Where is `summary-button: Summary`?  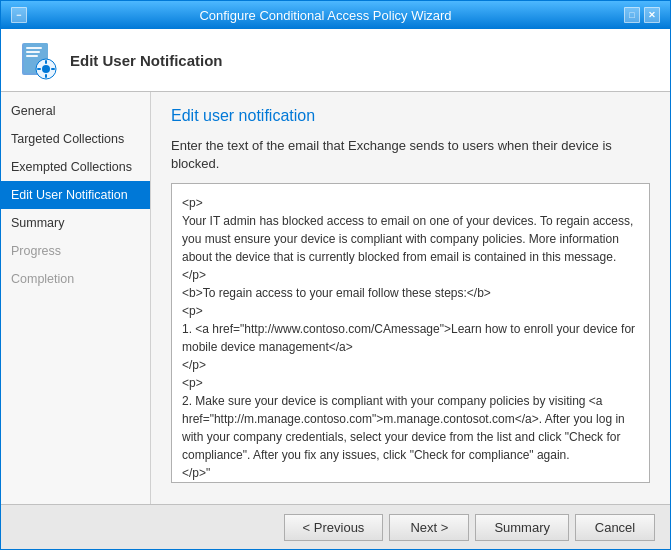 summary-button: Summary is located at coordinates (522, 528).